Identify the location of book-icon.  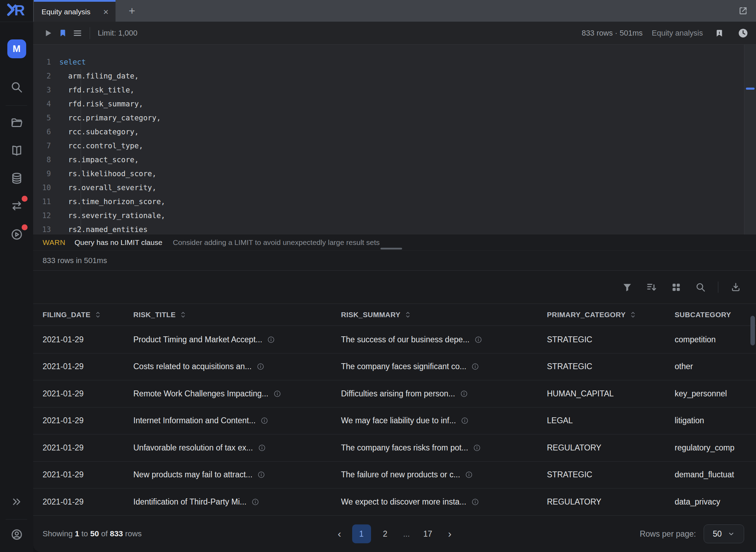
(17, 151).